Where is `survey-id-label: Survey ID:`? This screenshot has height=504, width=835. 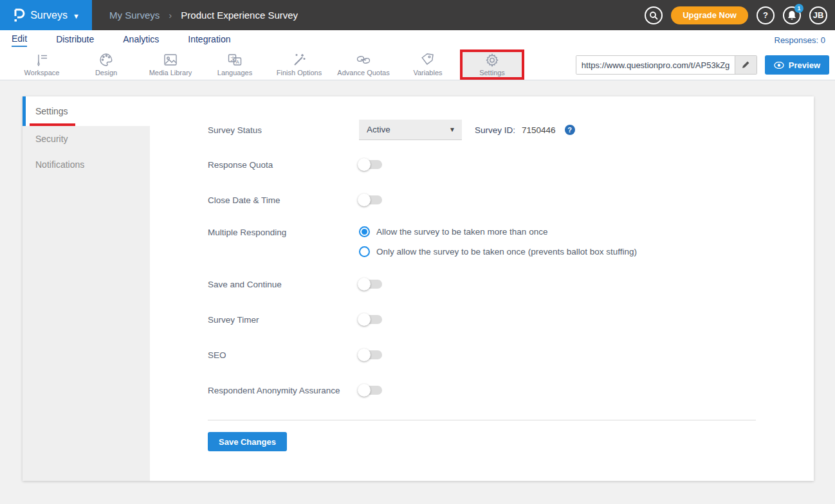 survey-id-label: Survey ID: is located at coordinates (495, 130).